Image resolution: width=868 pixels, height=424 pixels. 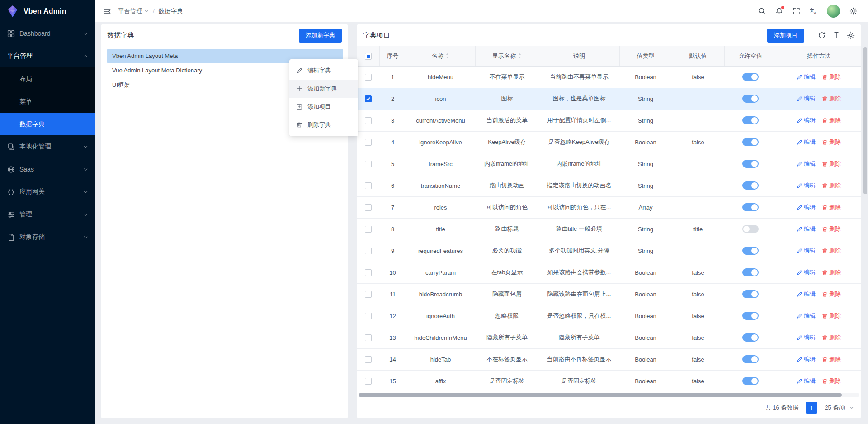 What do you see at coordinates (836, 35) in the screenshot?
I see `row-height-icon` at bounding box center [836, 35].